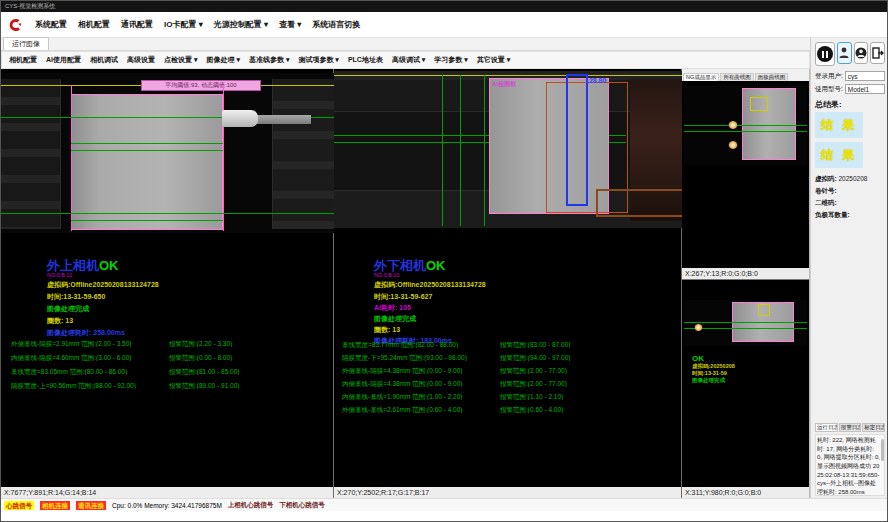  Describe the element at coordinates (318, 60) in the screenshot. I see `tool-test-item-params: 测试项参数 ▾` at that location.